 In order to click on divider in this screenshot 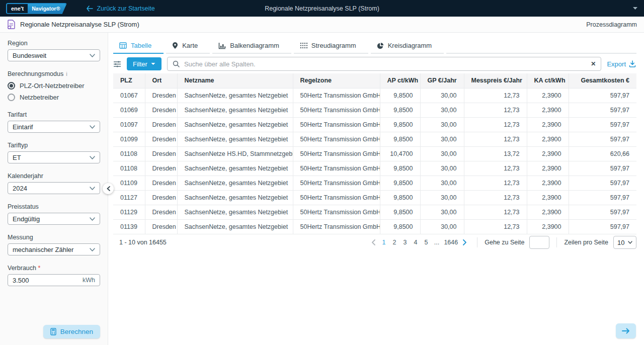, I will do `click(477, 242)`.